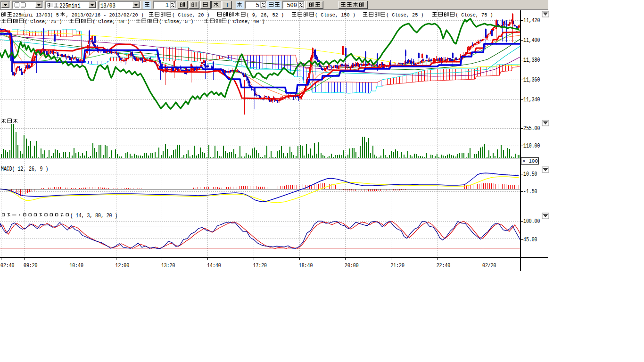 This screenshot has height=362, width=644. What do you see at coordinates (335, 15) in the screenshot?
I see `svg-text: ( Close, 150 )` at bounding box center [335, 15].